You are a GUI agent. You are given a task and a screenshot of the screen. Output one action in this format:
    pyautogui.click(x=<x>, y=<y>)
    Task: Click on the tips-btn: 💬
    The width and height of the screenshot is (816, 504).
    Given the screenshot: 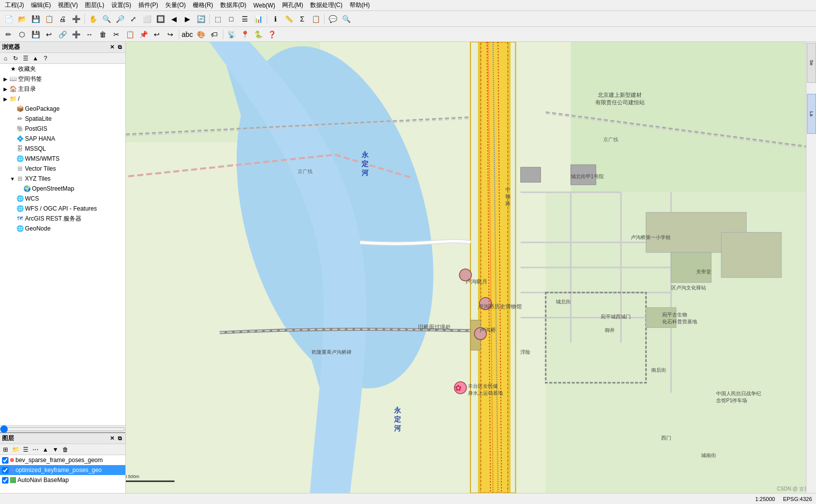 What is the action you would take?
    pyautogui.click(x=333, y=19)
    